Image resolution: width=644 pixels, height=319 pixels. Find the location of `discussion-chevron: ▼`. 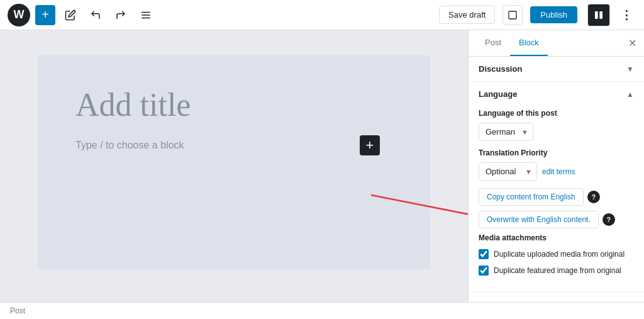

discussion-chevron: ▼ is located at coordinates (630, 69).